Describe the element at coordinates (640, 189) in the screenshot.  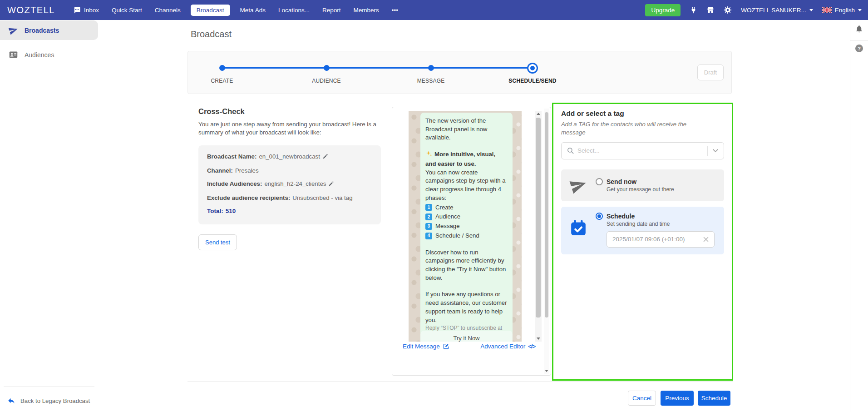
I see `send-now-subtitle: Get your message out there` at that location.